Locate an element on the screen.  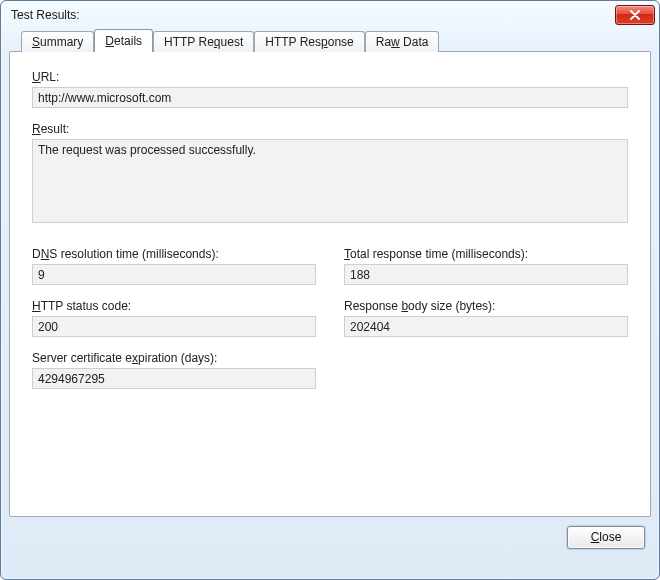
label-cert-expiration: Server certificate expiration (days): is located at coordinates (174, 358).